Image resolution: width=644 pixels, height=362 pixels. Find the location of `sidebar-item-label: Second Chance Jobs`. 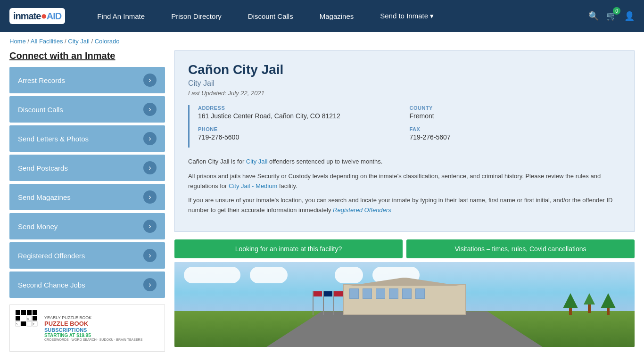

sidebar-item-label: Second Chance Jobs is located at coordinates (52, 285).